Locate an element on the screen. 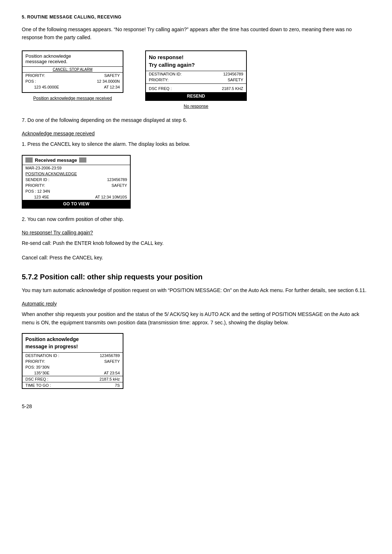 This screenshot has width=392, height=554. pos-ack-pos-time: AT 23:54 is located at coordinates (112, 373).